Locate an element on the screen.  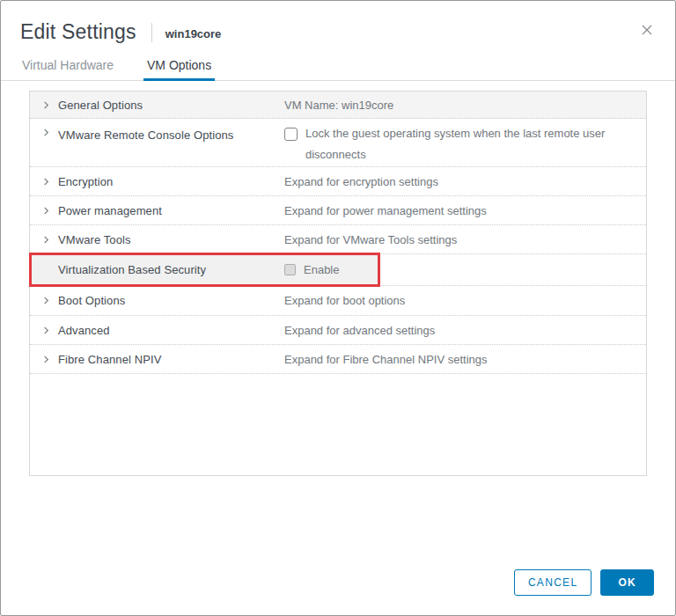
row-label: Virtualization Based Security is located at coordinates (132, 269).